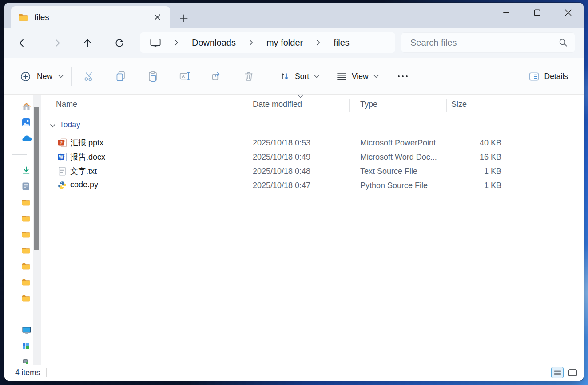 The width and height of the screenshot is (588, 385). What do you see at coordinates (19, 230) in the screenshot?
I see `navigation-sidebar` at bounding box center [19, 230].